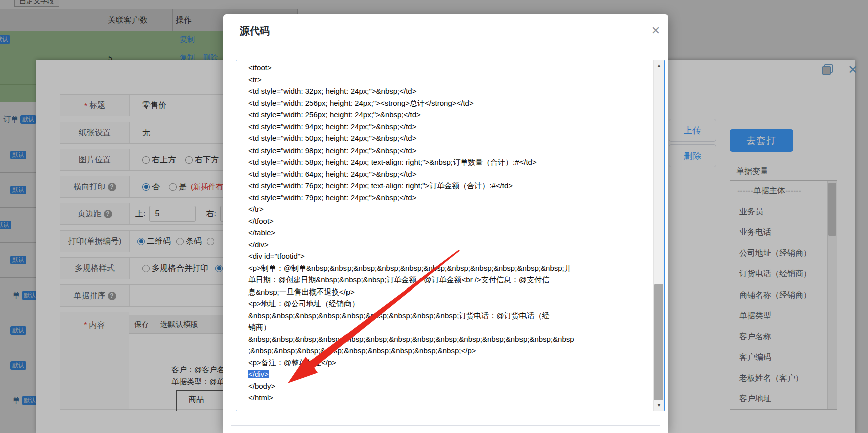  Describe the element at coordinates (659, 405) in the screenshot. I see `scroll-down-icon: ▼` at that location.